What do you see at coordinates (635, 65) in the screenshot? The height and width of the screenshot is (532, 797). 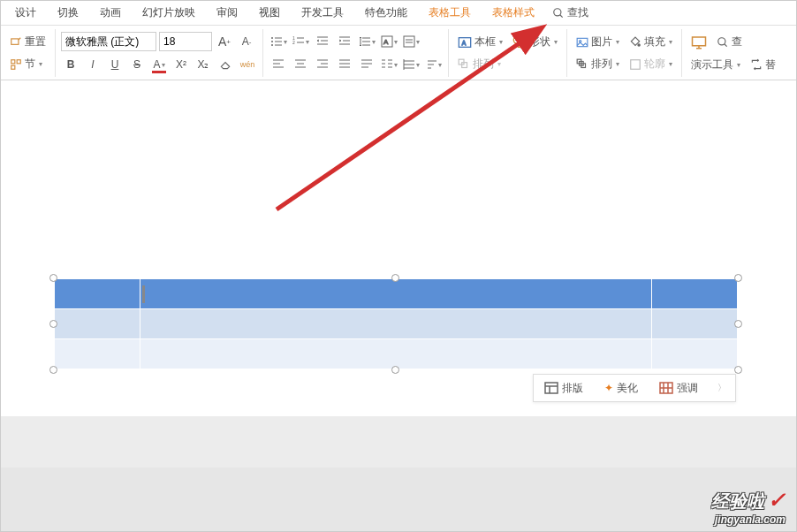 I see `outline-icon` at bounding box center [635, 65].